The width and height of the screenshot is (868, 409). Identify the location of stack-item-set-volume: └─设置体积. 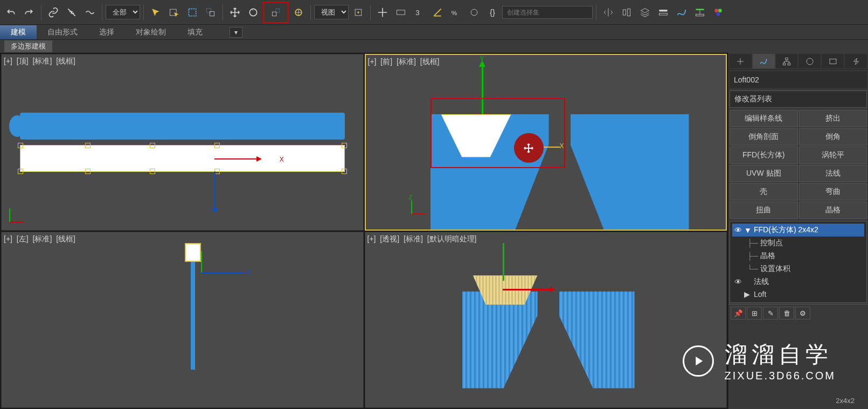
(798, 269).